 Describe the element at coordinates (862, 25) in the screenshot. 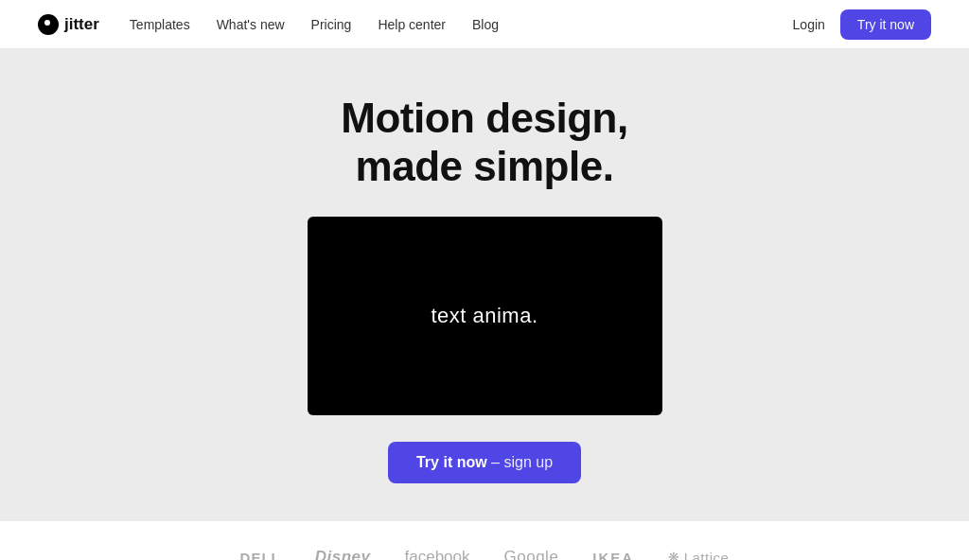

I see `nav-actions: Login Try it now` at that location.